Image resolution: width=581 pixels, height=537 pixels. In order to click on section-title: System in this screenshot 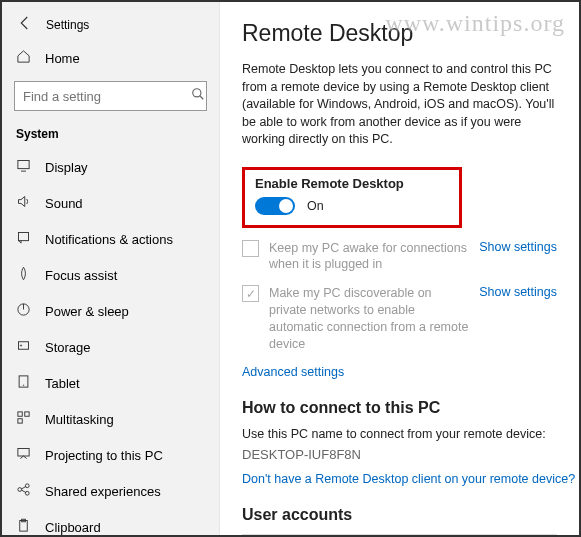, I will do `click(110, 135)`.